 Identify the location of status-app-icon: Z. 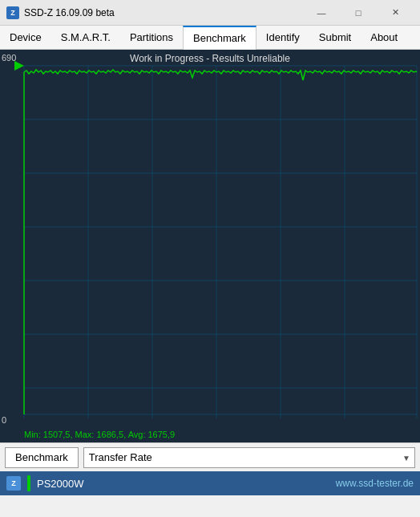
(14, 483).